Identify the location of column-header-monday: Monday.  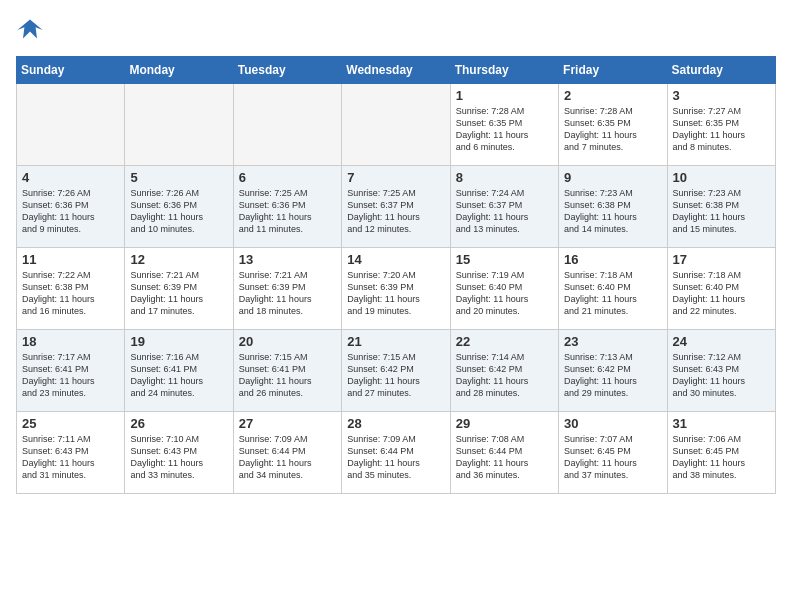
(179, 70).